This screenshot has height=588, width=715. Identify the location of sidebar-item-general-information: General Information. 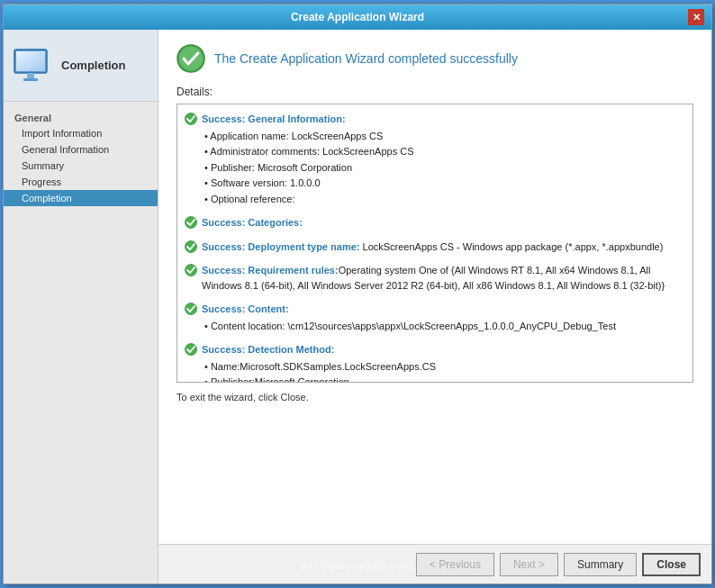
(81, 149).